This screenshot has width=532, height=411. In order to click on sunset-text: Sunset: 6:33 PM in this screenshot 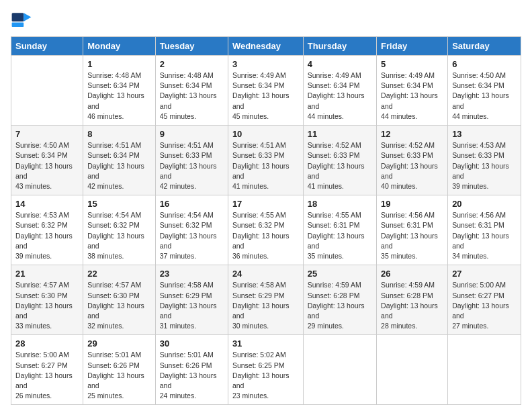, I will do `click(484, 156)`.